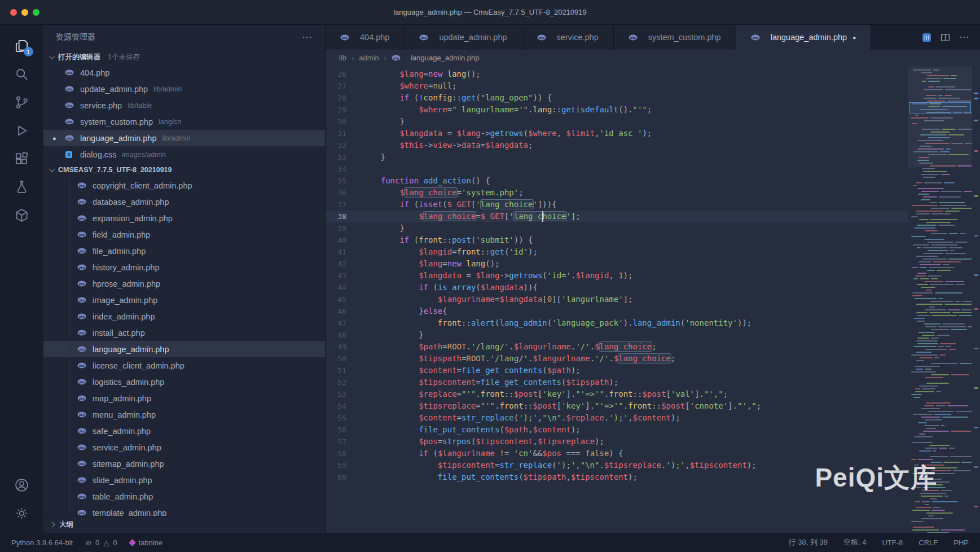 The width and height of the screenshot is (980, 552). What do you see at coordinates (804, 37) in the screenshot?
I see `tab-language_admin.php: phplanguage_admin.php●` at bounding box center [804, 37].